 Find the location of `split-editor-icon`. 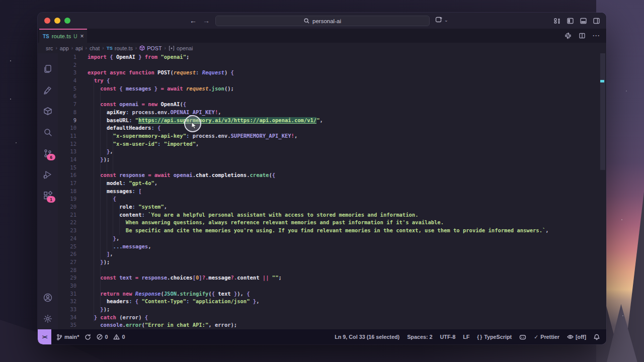

split-editor-icon is located at coordinates (582, 36).